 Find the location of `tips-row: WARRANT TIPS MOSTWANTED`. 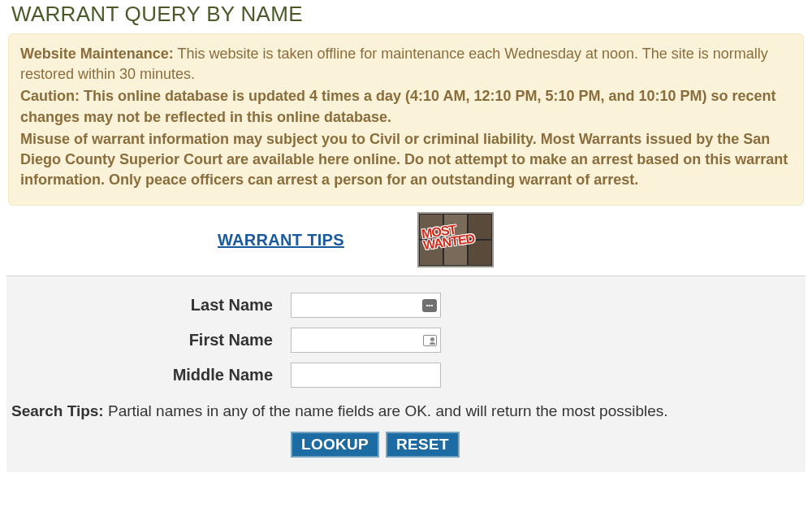

tips-row: WARRANT TIPS MOSTWANTED is located at coordinates (406, 240).